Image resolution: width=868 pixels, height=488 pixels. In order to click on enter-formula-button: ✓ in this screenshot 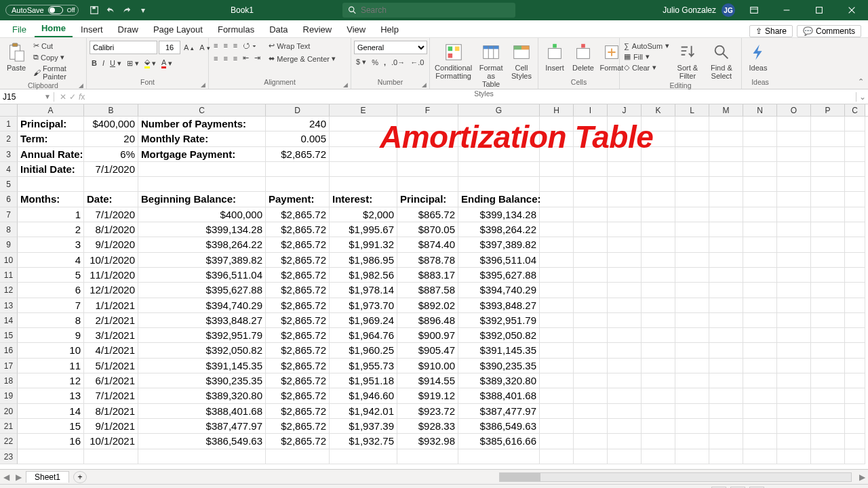, I will do `click(73, 97)`.